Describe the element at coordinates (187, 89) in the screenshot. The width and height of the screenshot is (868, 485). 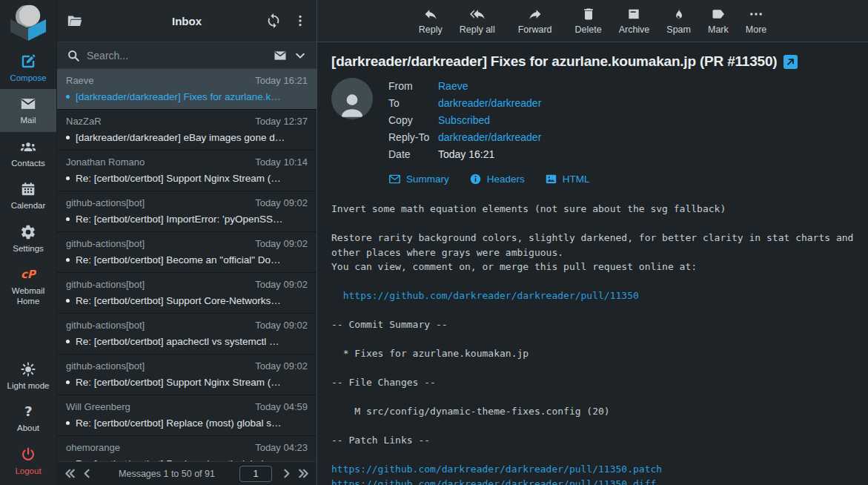
I see `message-row: Raeve Today 16:21 [darkreader/darkreader…` at that location.